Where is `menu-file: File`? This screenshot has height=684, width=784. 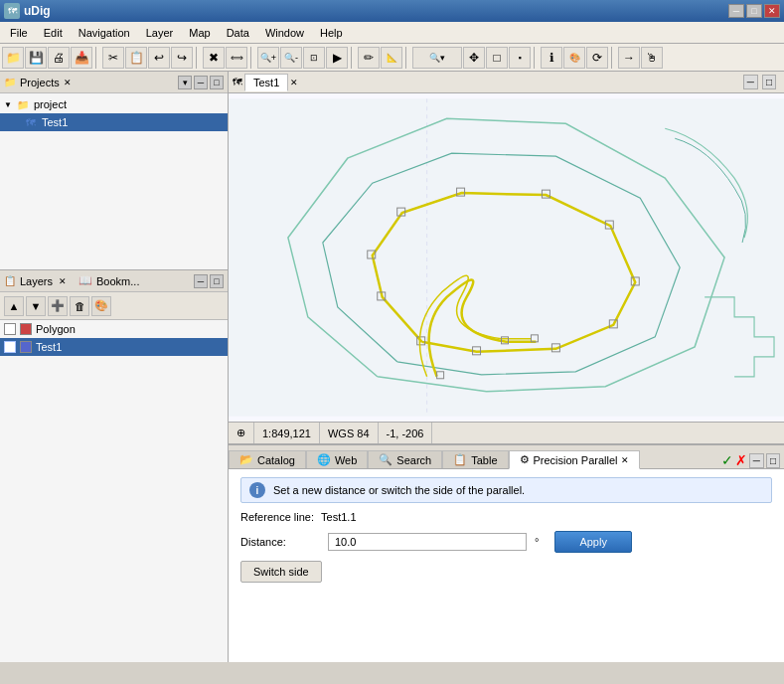 menu-file: File is located at coordinates (19, 33).